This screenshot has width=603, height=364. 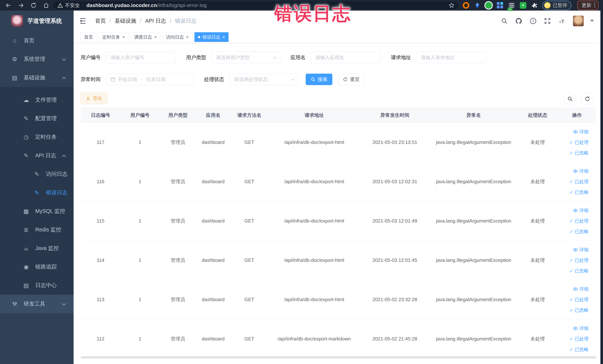 What do you see at coordinates (37, 156) in the screenshot?
I see `sidebar-item-api-log: ✎ API 日志` at bounding box center [37, 156].